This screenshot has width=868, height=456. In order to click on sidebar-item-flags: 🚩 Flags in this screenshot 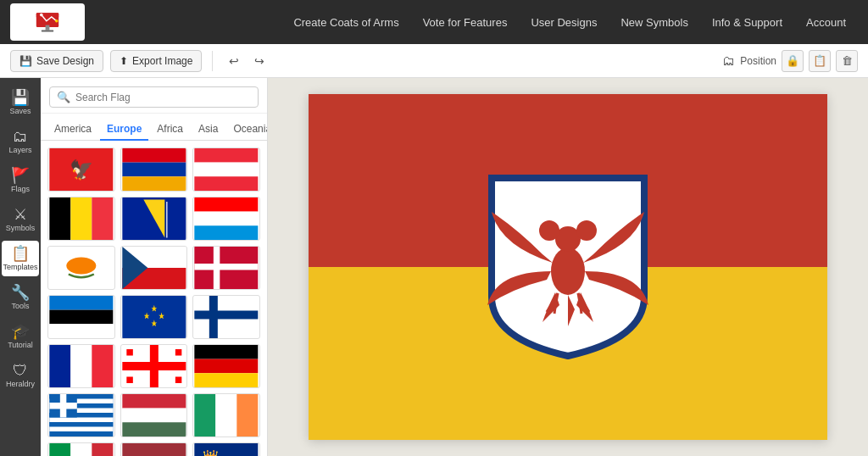, I will do `click(20, 181)`.